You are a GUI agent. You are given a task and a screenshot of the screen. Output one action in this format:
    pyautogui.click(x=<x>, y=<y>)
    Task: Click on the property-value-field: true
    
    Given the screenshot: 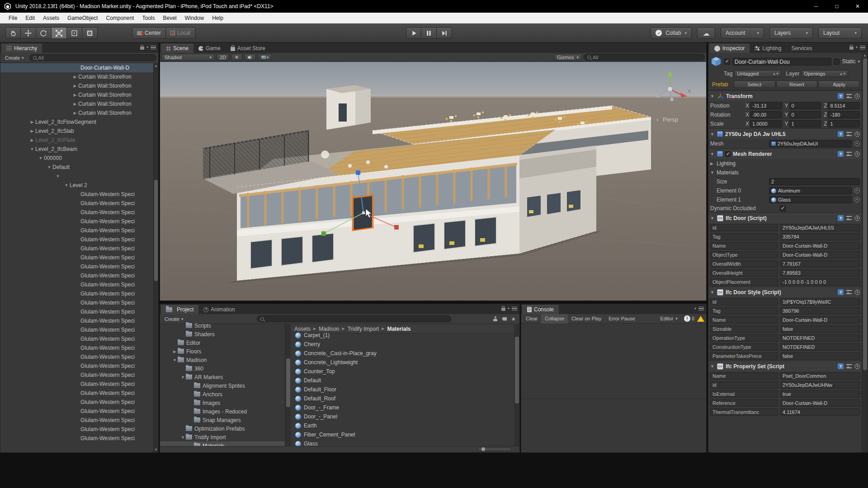 What is the action you would take?
    pyautogui.click(x=820, y=394)
    